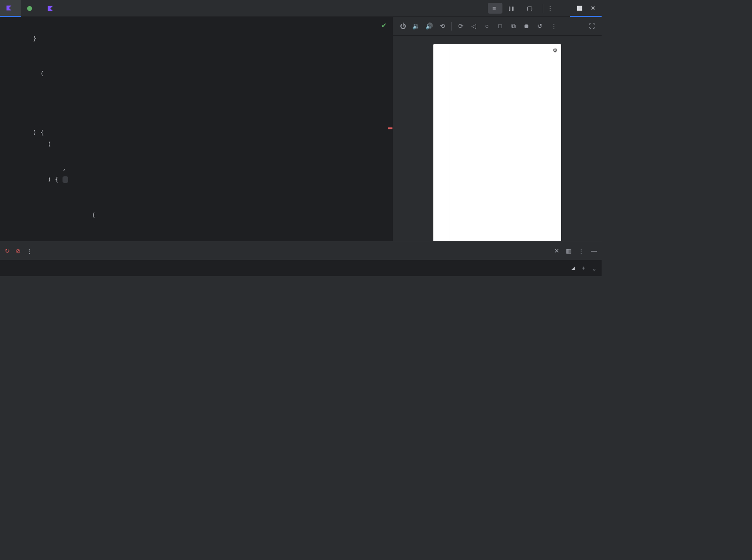 Image resolution: width=752 pixels, height=560 pixels. Describe the element at coordinates (586, 8) in the screenshot. I see `tab-device-wxga: ▦ ×` at that location.